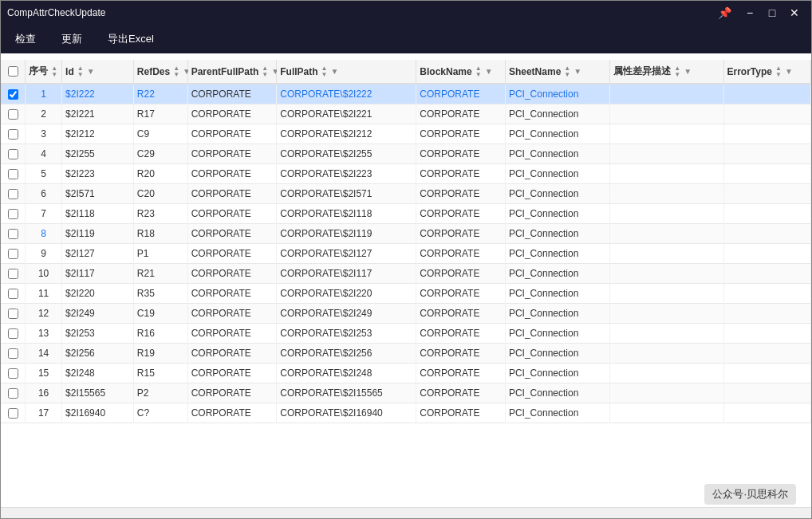 Image resolution: width=812 pixels, height=519 pixels. Describe the element at coordinates (794, 13) in the screenshot. I see `close-button: ✕` at that location.